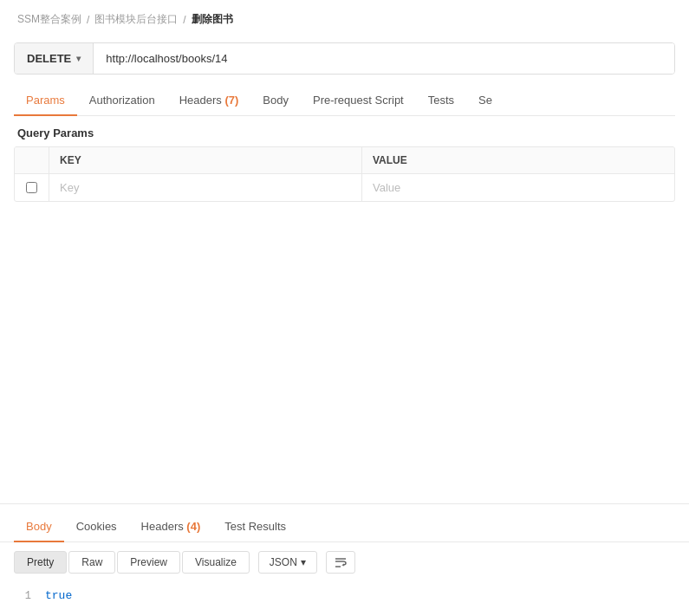 This screenshot has height=616, width=689. What do you see at coordinates (345, 562) in the screenshot?
I see `format-bar: Pretty Raw Preview Visualize JSON ▾` at bounding box center [345, 562].